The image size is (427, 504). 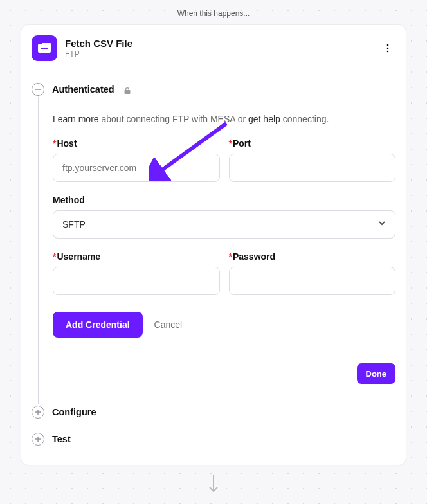 I want to click on section-header-test: Test, so click(x=214, y=439).